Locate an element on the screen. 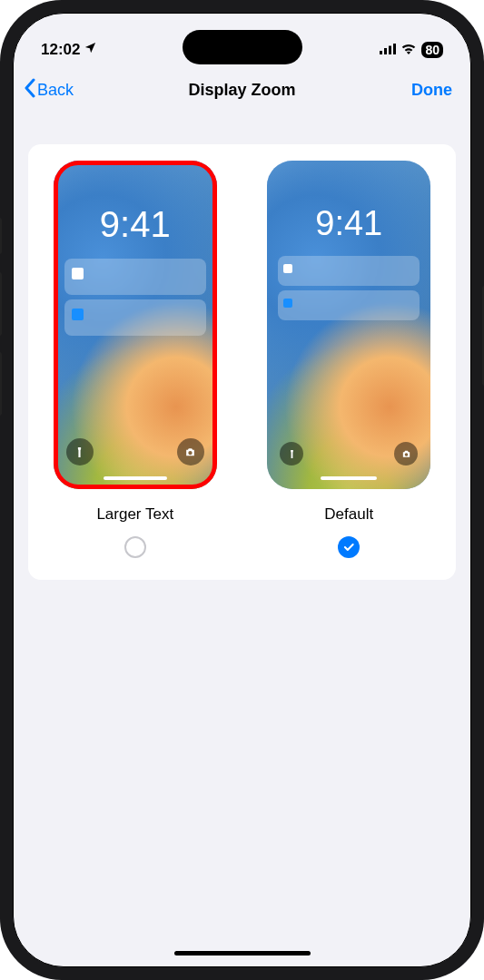 The width and height of the screenshot is (484, 980). nav-bar: Back Display Zoom Done is located at coordinates (242, 90).